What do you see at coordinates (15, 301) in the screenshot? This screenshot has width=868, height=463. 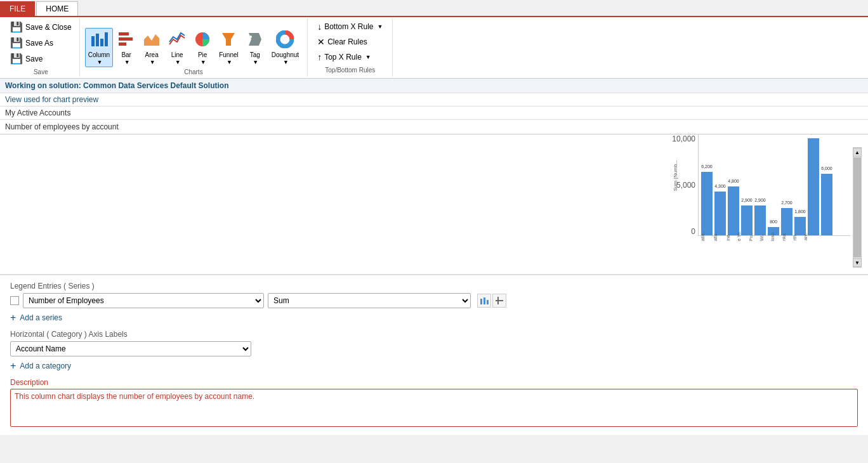 I see `series-checkbox` at bounding box center [15, 301].